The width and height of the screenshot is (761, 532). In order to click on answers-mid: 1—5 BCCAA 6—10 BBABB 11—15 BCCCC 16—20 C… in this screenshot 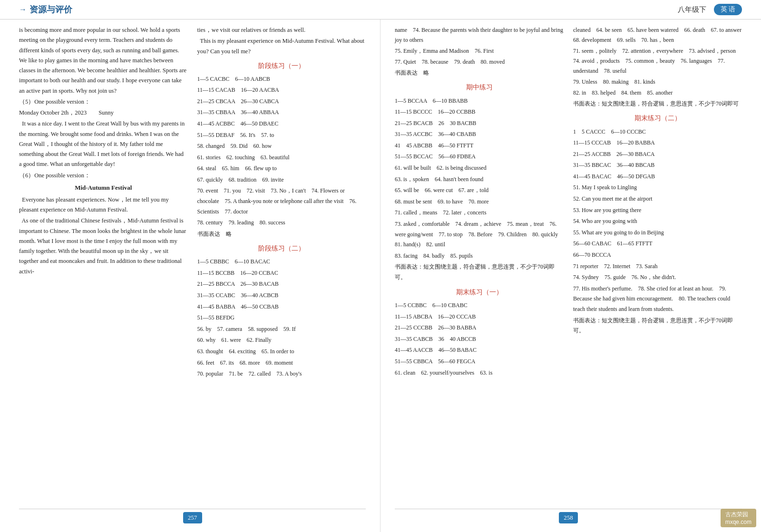, I will do `click(479, 189)`.